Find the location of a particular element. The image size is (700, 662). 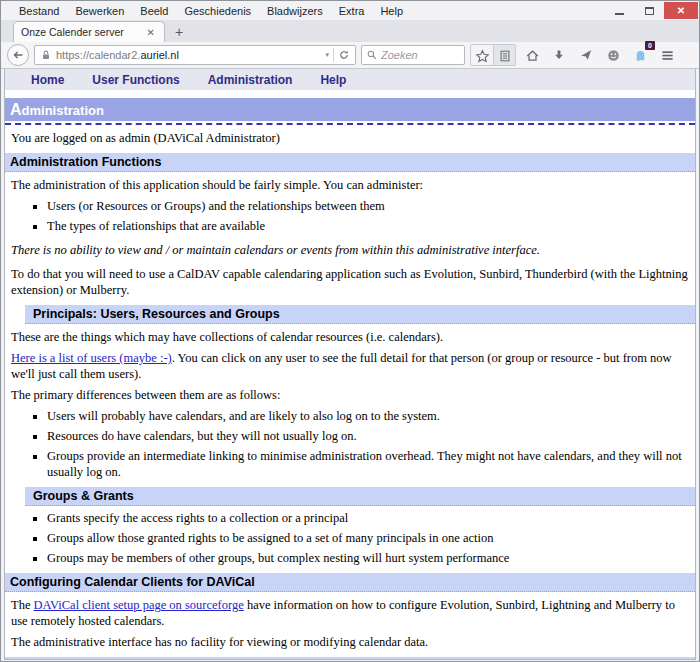

url-text: https://calendar2.auriel.nl is located at coordinates (118, 55).